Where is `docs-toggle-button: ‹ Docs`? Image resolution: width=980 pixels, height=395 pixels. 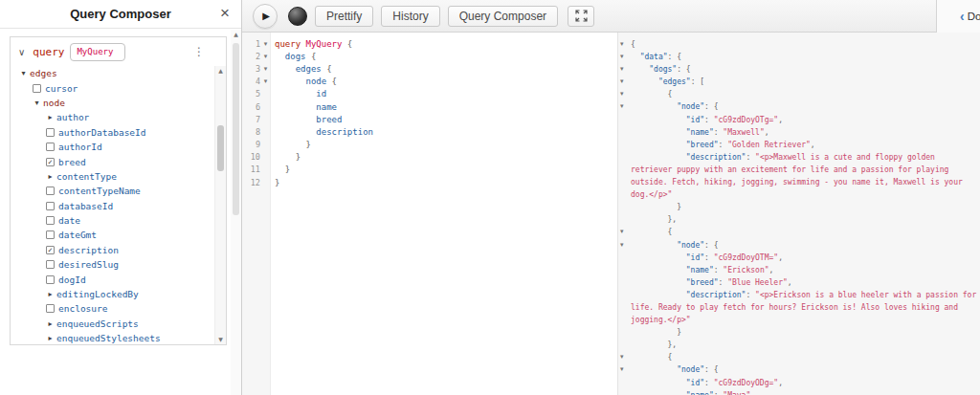 docs-toggle-button: ‹ Docs is located at coordinates (958, 16).